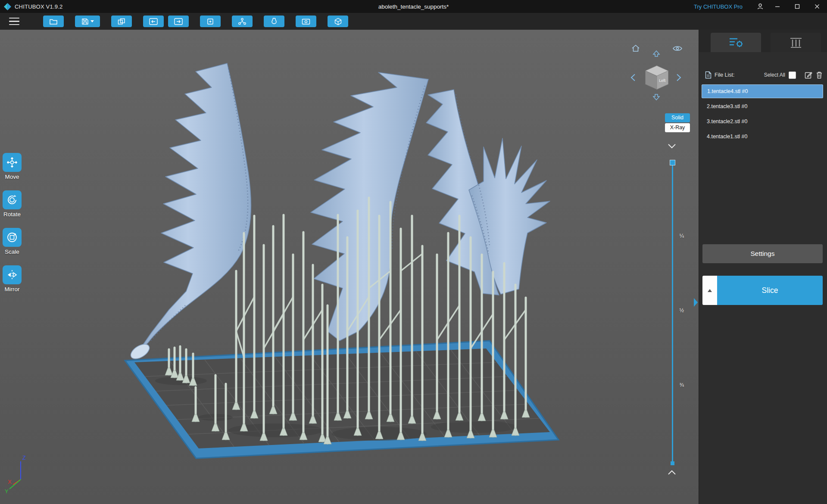  I want to click on duplicate-button, so click(210, 22).